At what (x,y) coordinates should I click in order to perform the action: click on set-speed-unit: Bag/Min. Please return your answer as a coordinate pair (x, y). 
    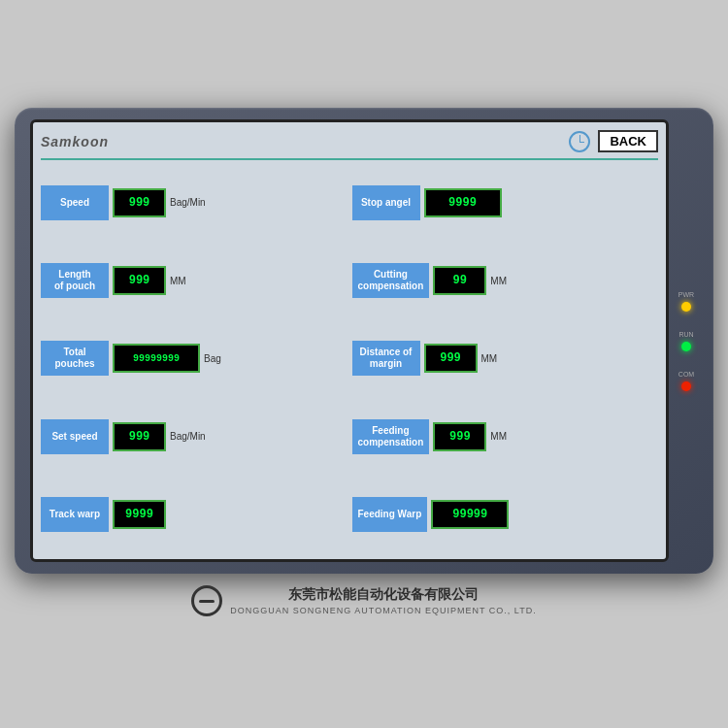
    Looking at the image, I should click on (188, 437).